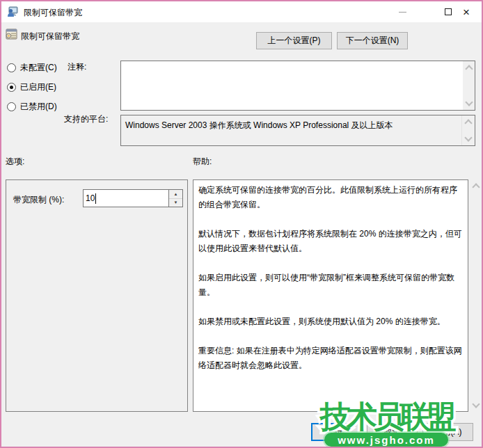 The image size is (483, 448). I want to click on policy-computer-icon, so click(13, 12).